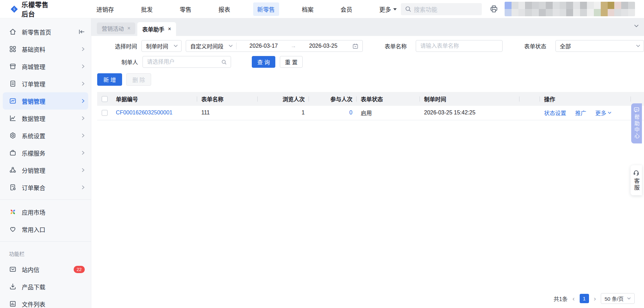  I want to click on current-page-button: 1, so click(585, 299).